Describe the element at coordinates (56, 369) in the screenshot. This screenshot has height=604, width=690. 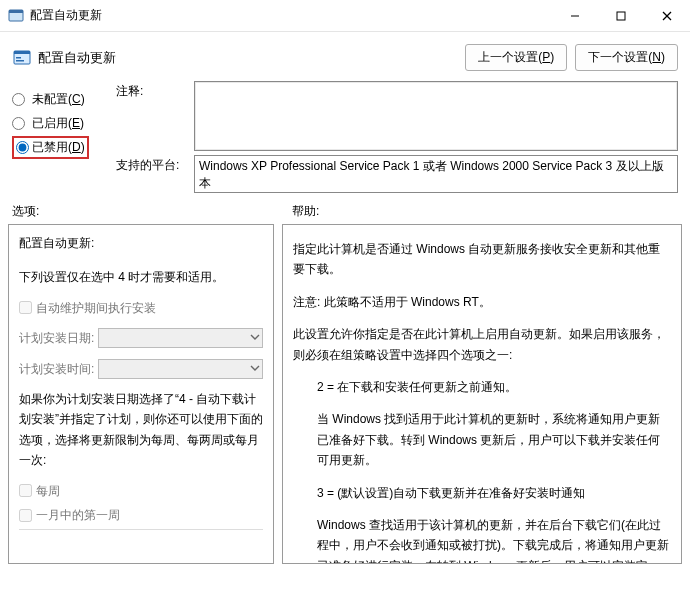
I see `install-time-label: 计划安装时间:` at that location.